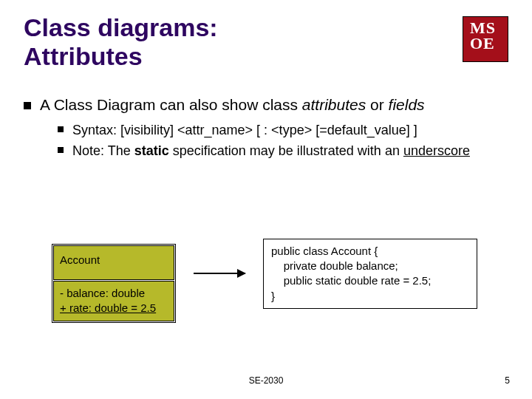  Describe the element at coordinates (377, 105) in the screenshot. I see `bullet-main-mid: or` at that location.